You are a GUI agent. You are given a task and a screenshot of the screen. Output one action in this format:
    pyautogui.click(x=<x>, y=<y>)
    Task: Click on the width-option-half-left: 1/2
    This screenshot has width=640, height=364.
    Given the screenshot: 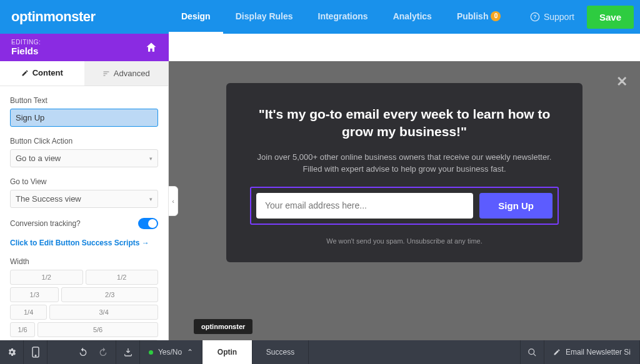 What is the action you would take?
    pyautogui.click(x=46, y=277)
    